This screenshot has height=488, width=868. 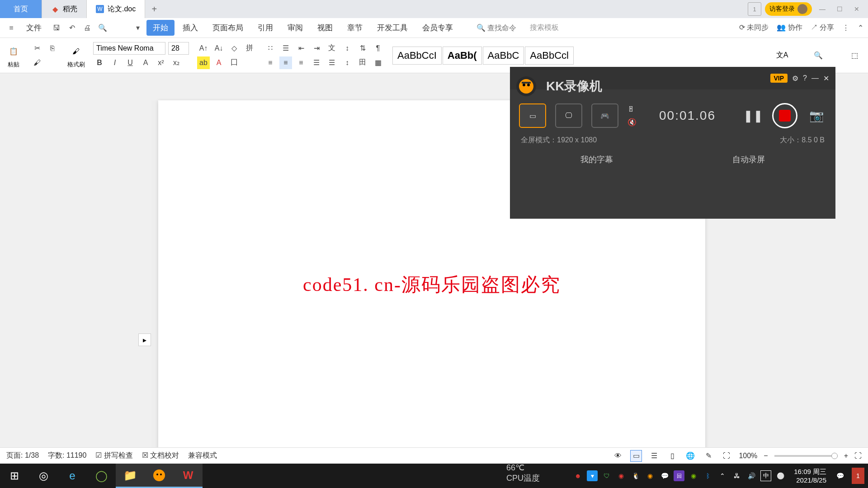 What do you see at coordinates (785, 116) in the screenshot?
I see `recorder-stop-button` at bounding box center [785, 116].